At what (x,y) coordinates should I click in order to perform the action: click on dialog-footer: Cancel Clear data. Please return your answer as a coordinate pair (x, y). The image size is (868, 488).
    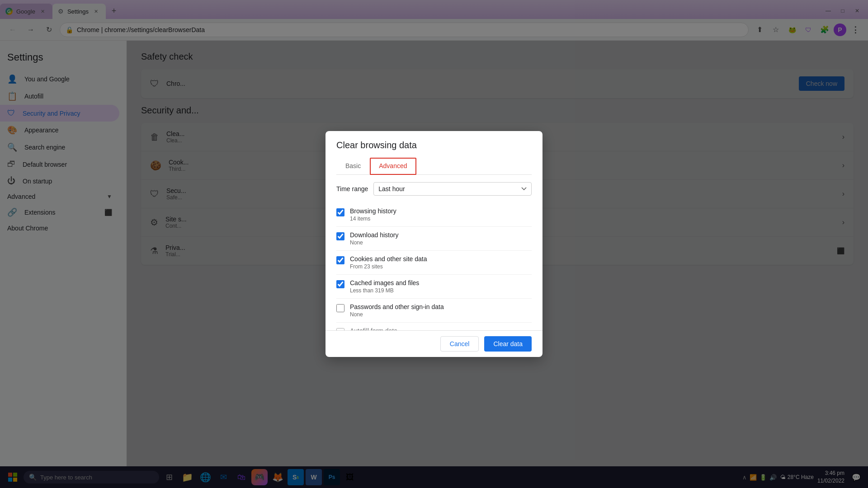
    Looking at the image, I should click on (434, 343).